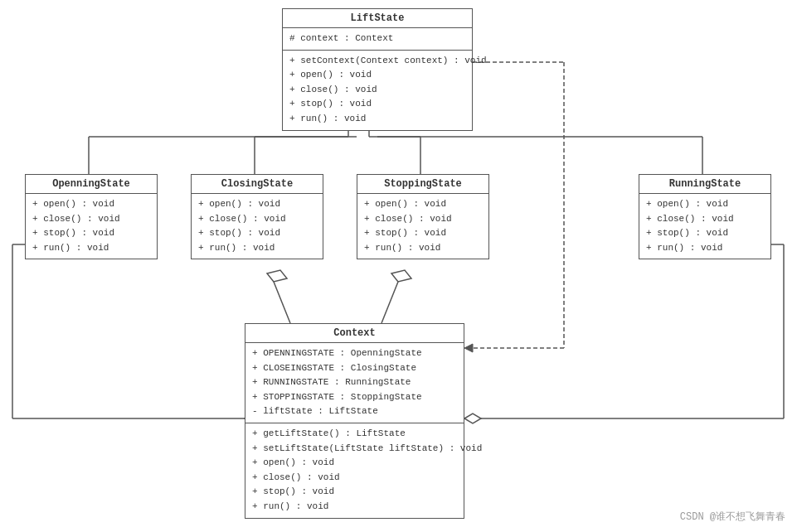 This screenshot has height=532, width=797. Describe the element at coordinates (257, 234) in the screenshot. I see `closingstate-method-2: + stop() : void` at that location.